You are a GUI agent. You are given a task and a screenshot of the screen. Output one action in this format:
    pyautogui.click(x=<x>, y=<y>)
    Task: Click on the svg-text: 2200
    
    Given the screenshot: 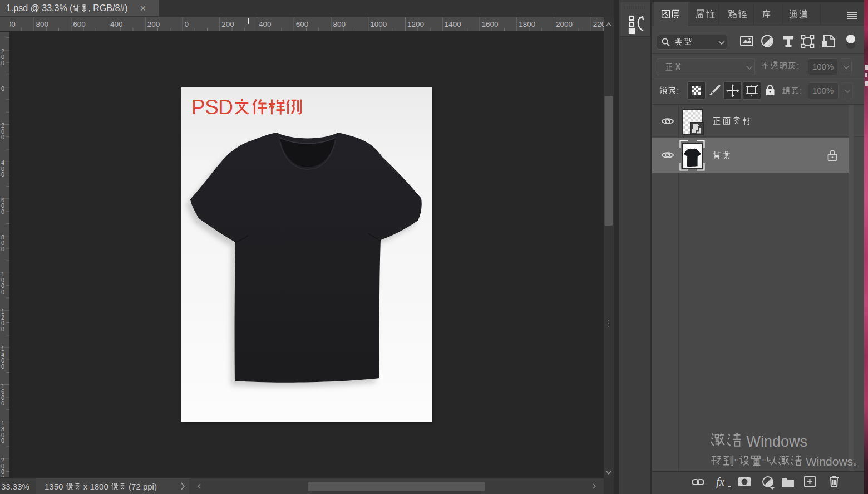 What is the action you would take?
    pyautogui.click(x=599, y=25)
    